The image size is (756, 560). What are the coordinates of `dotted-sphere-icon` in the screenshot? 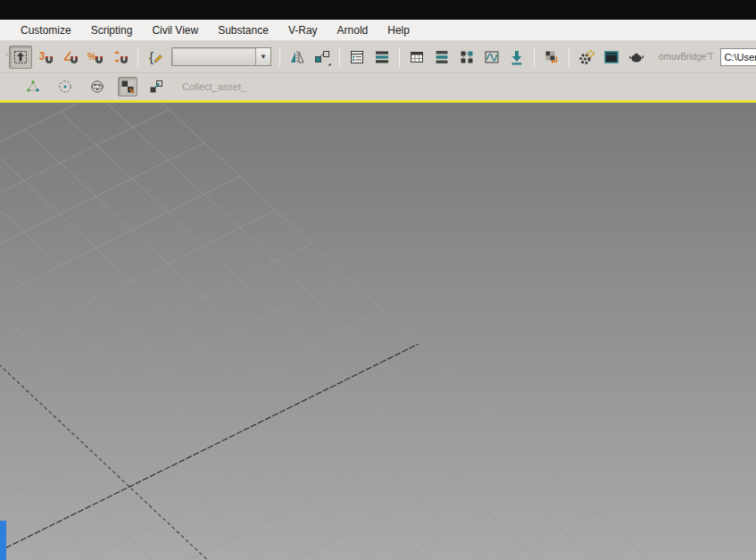 It's located at (97, 87).